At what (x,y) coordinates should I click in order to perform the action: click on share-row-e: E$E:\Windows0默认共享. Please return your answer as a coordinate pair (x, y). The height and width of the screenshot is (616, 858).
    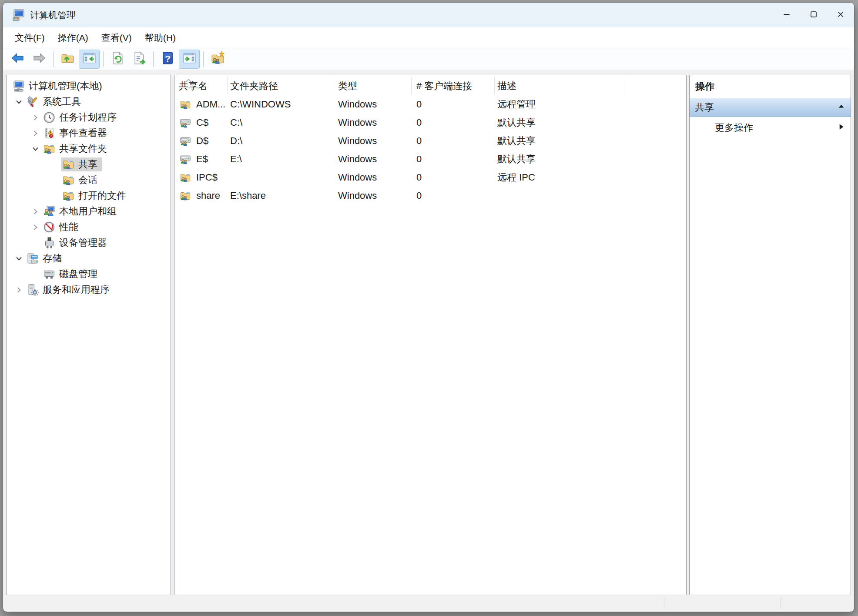
    Looking at the image, I should click on (430, 159).